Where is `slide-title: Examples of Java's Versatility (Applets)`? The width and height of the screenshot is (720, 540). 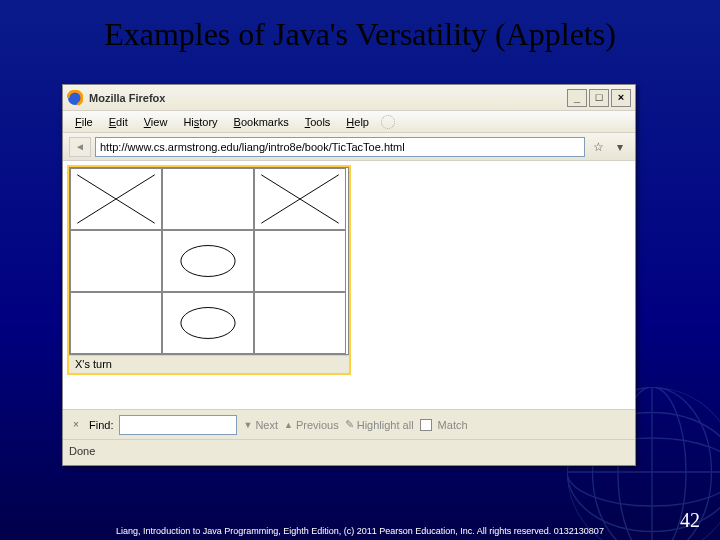
slide-title: Examples of Java's Versatility (Applets) is located at coordinates (360, 30).